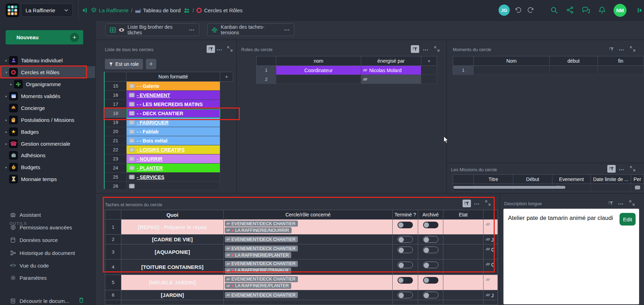 The width and height of the screenshot is (644, 305). What do you see at coordinates (115, 141) in the screenshot?
I see `row-number: 21` at bounding box center [115, 141].